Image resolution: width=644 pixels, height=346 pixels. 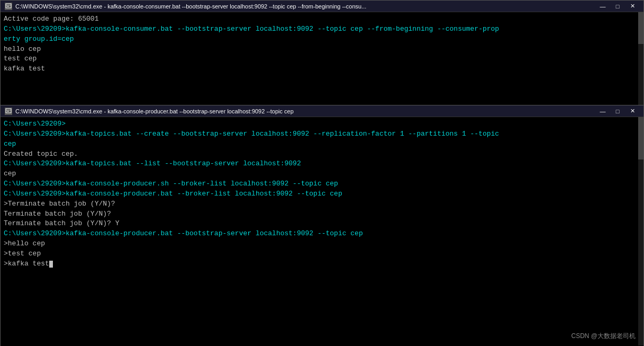 What do you see at coordinates (322, 39) in the screenshot?
I see `terminal-line: erty group.id=cep` at bounding box center [322, 39].